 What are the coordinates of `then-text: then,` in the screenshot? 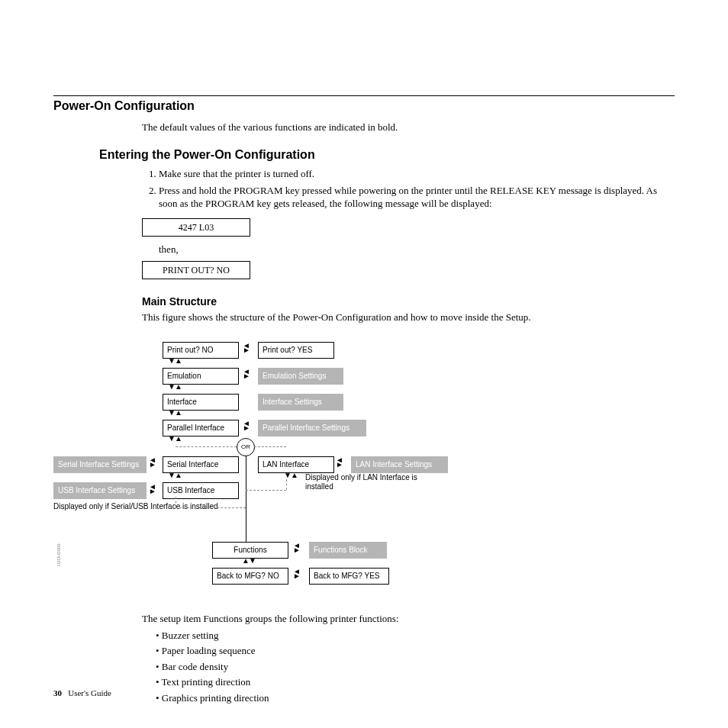 It's located at (417, 250).